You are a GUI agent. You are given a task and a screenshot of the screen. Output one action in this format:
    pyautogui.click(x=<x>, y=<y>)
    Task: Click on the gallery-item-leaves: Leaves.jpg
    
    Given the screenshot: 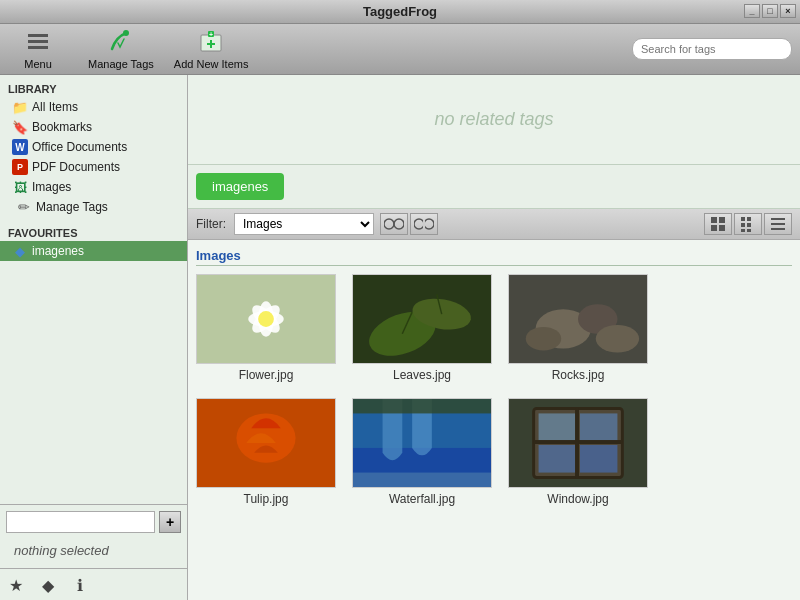 What is the action you would take?
    pyautogui.click(x=422, y=328)
    